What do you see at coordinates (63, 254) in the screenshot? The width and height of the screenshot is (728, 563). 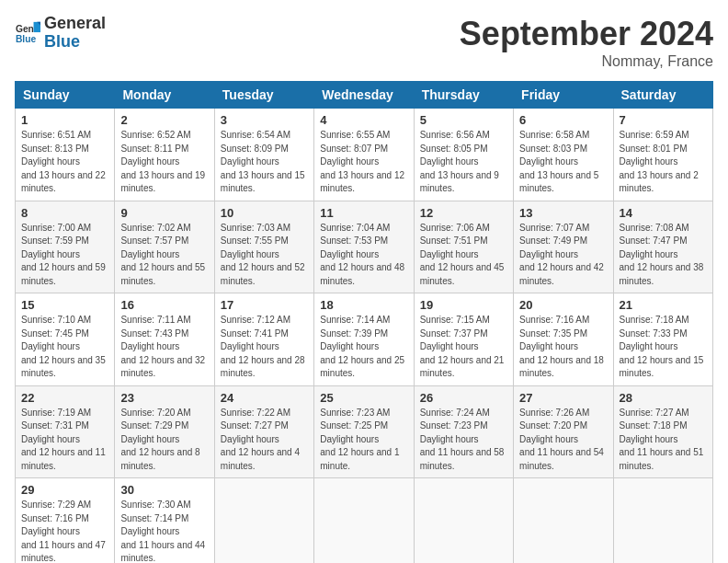 I see `day-info: Sunrise: 7:00 AMSunset: 7:59 PMDaylight …` at bounding box center [63, 254].